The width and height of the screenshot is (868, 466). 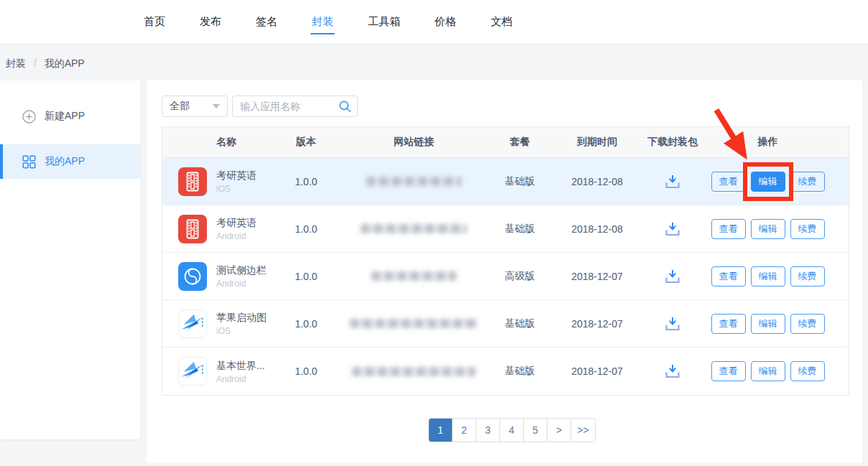 What do you see at coordinates (295, 106) in the screenshot?
I see `search-box` at bounding box center [295, 106].